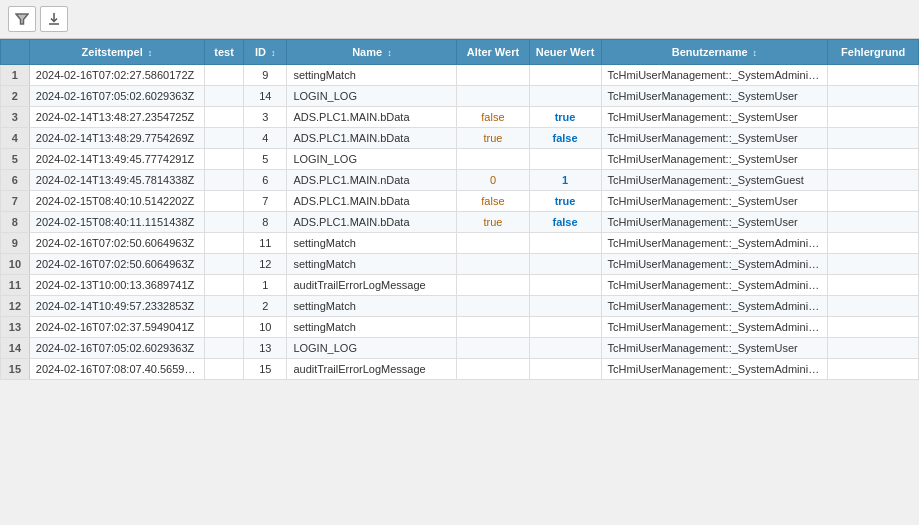 The height and width of the screenshot is (525, 919). What do you see at coordinates (16, 138) in the screenshot?
I see `cell-row-num: 4` at bounding box center [16, 138].